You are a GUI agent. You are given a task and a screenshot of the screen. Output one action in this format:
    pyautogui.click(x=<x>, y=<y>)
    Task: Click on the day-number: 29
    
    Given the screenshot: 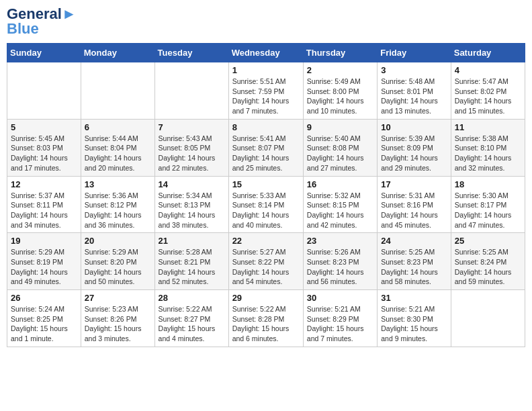 What is the action you would take?
    pyautogui.click(x=266, y=298)
    